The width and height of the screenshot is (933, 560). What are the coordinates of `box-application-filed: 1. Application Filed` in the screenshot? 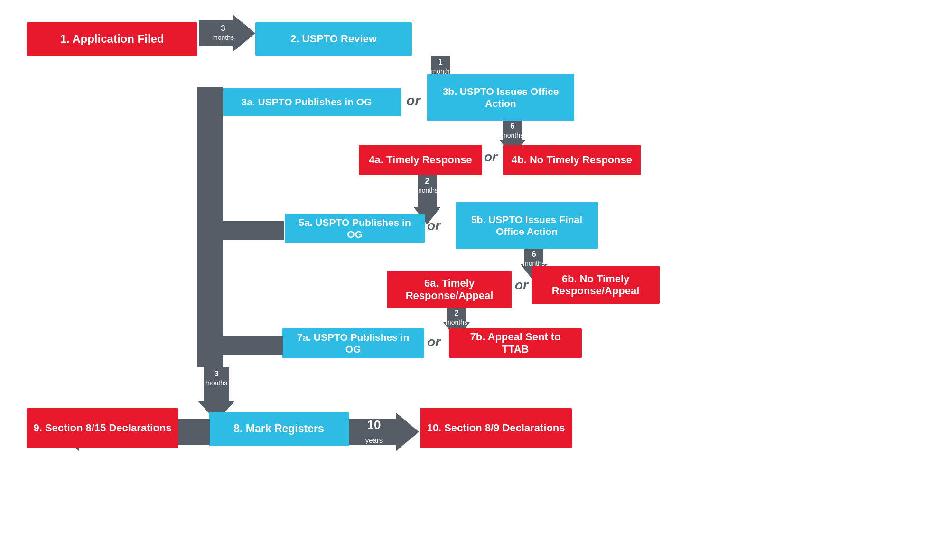 It's located at (112, 39).